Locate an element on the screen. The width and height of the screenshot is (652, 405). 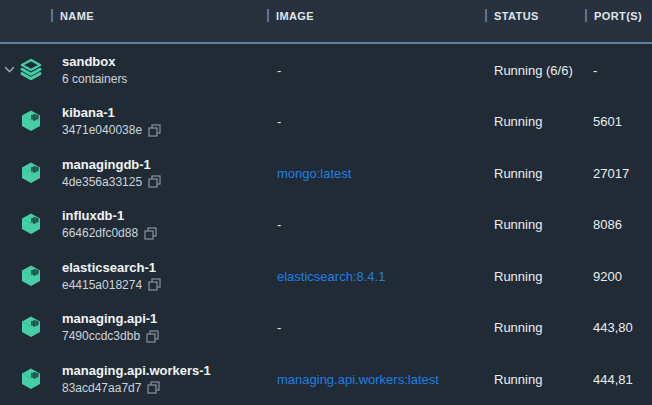
container-id: e4415a018274 is located at coordinates (102, 285).